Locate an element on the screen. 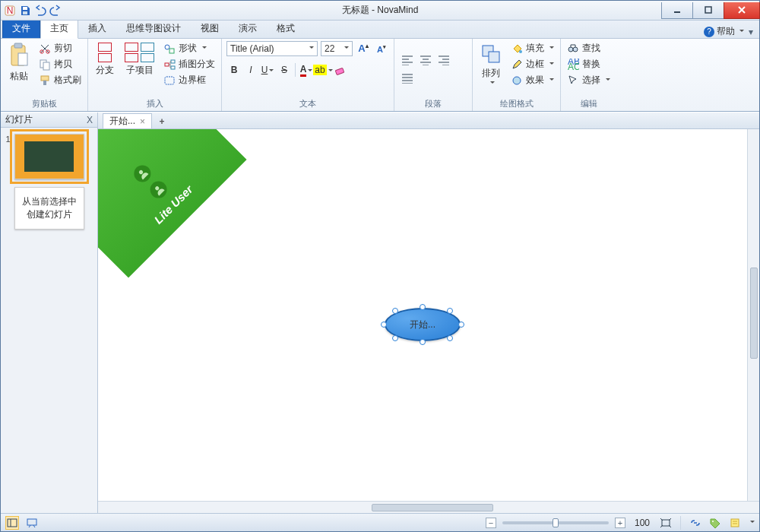 The width and height of the screenshot is (760, 532). root-node: 开始... is located at coordinates (423, 325).